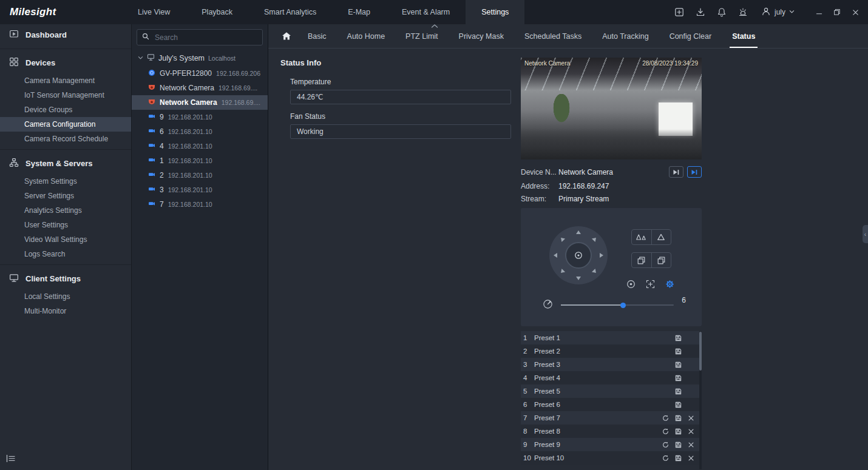 This screenshot has height=470, width=868. What do you see at coordinates (66, 63) in the screenshot?
I see `sidebar-section-devices: Devices` at bounding box center [66, 63].